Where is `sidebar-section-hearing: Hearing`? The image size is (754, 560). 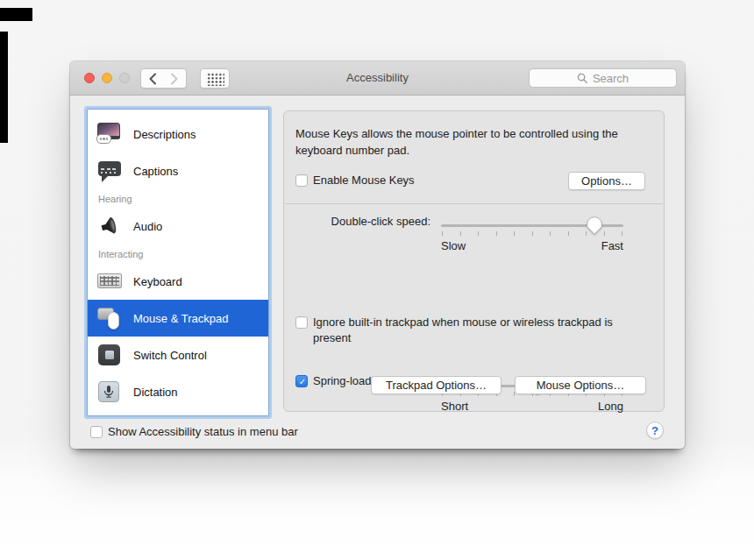 sidebar-section-hearing: Hearing is located at coordinates (178, 198).